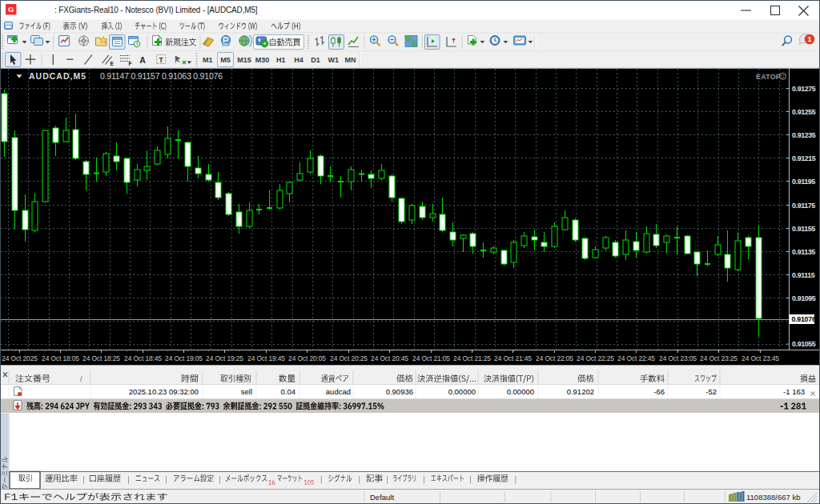 The height and width of the screenshot is (504, 820). What do you see at coordinates (61, 358) in the screenshot?
I see `svg-text: 24 Oct 18:05` at bounding box center [61, 358].